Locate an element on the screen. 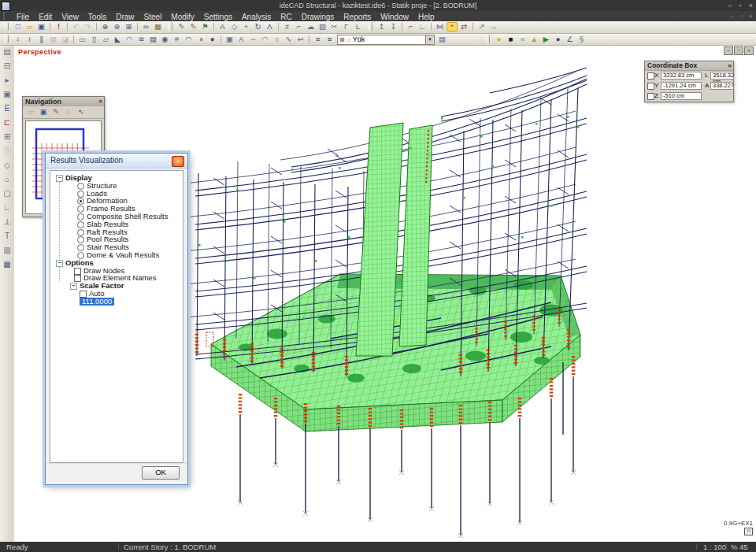  layer-manager-icon: ≡ is located at coordinates (329, 39).